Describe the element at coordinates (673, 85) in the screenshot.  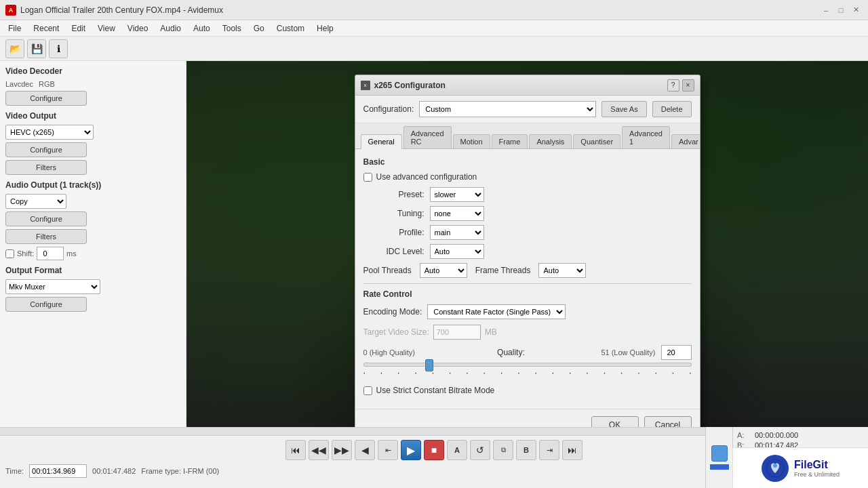
I see `dialog-help-button: ?` at that location.